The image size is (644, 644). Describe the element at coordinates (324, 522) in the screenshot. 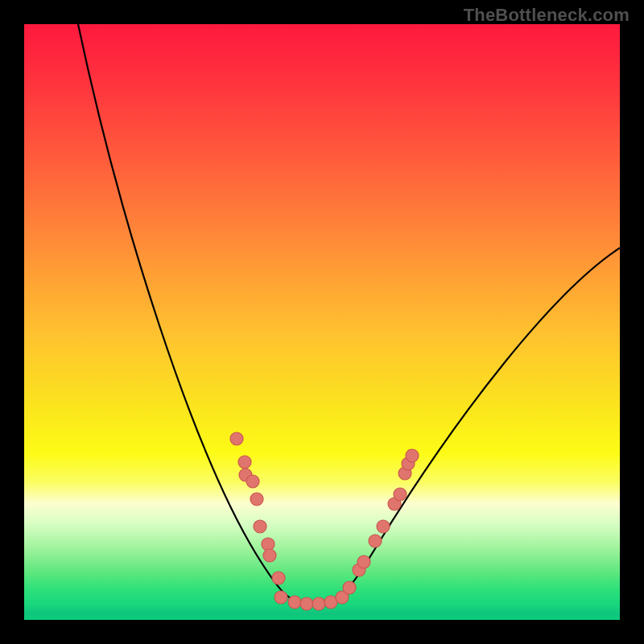

I see `marker-group` at that location.